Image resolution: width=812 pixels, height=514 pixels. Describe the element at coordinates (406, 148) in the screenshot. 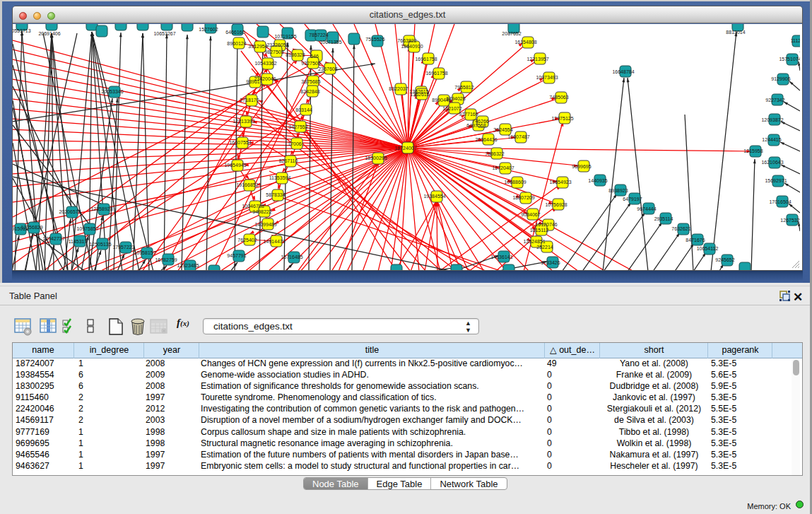

I see `svg-text: 18724007` at that location.